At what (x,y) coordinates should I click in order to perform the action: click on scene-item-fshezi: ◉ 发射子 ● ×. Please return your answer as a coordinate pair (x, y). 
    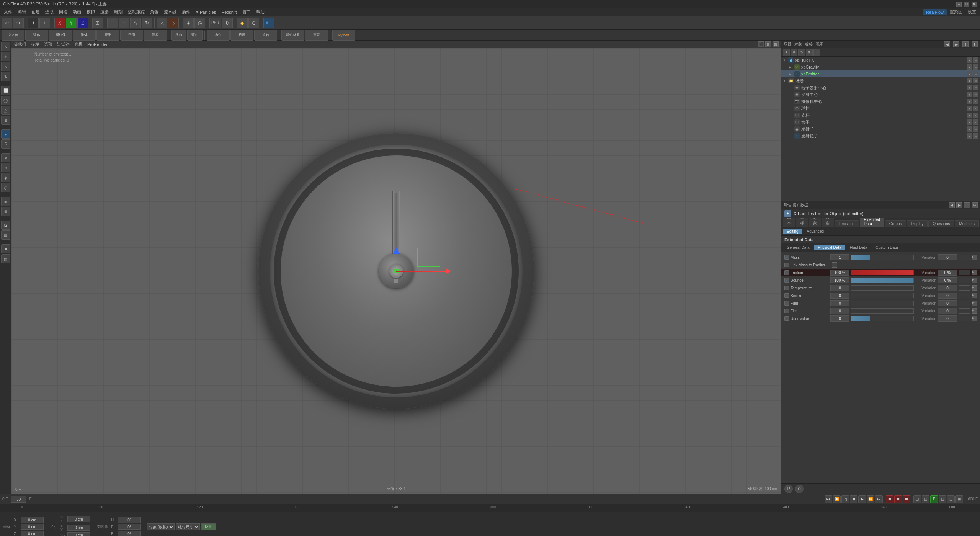
    Looking at the image, I should click on (880, 129).